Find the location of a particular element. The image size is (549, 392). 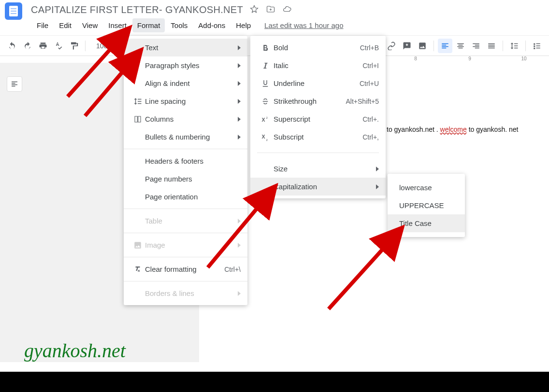

menu-format: Format is located at coordinates (149, 25).